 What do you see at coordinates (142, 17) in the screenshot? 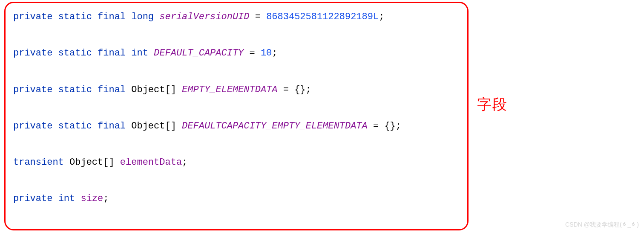
I see `keyword-long: long` at bounding box center [142, 17].